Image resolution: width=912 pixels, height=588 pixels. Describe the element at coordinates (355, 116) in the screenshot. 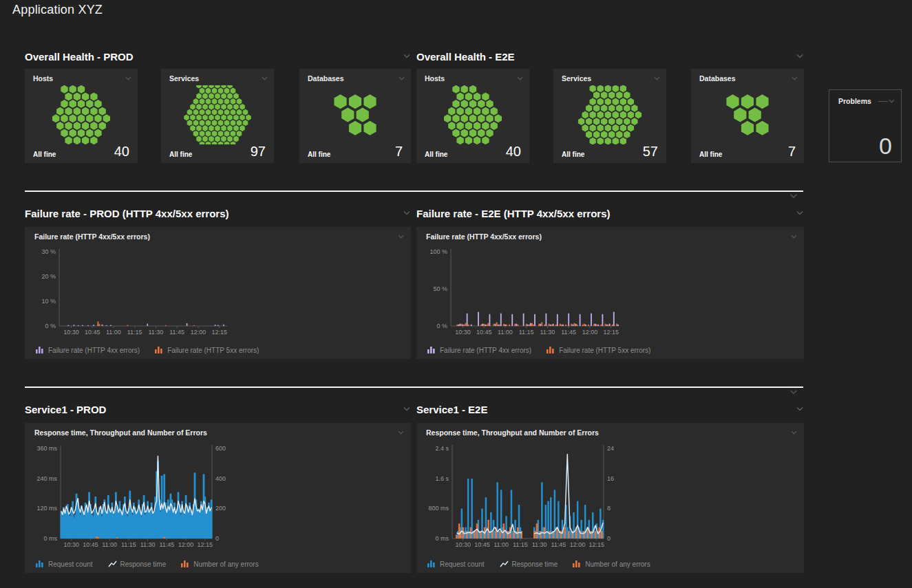

I see `health-tile-databases-prod: Databases All fine7` at that location.